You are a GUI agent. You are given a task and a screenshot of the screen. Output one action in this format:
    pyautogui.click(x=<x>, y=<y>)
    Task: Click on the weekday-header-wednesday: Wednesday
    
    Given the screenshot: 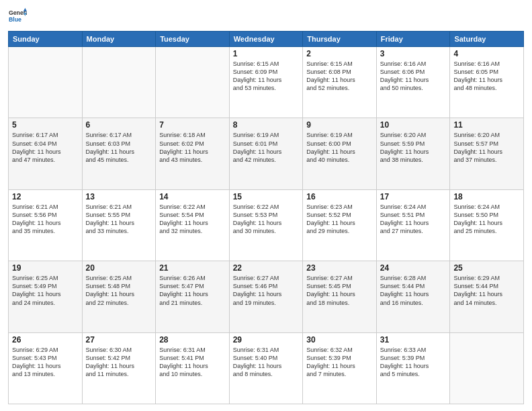 What is the action you would take?
    pyautogui.click(x=266, y=39)
    